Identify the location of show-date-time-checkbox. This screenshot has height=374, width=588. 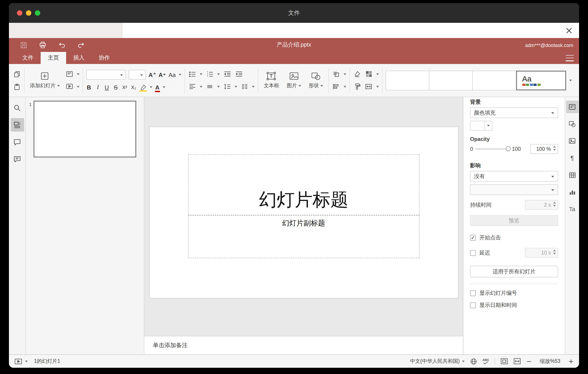
(473, 305).